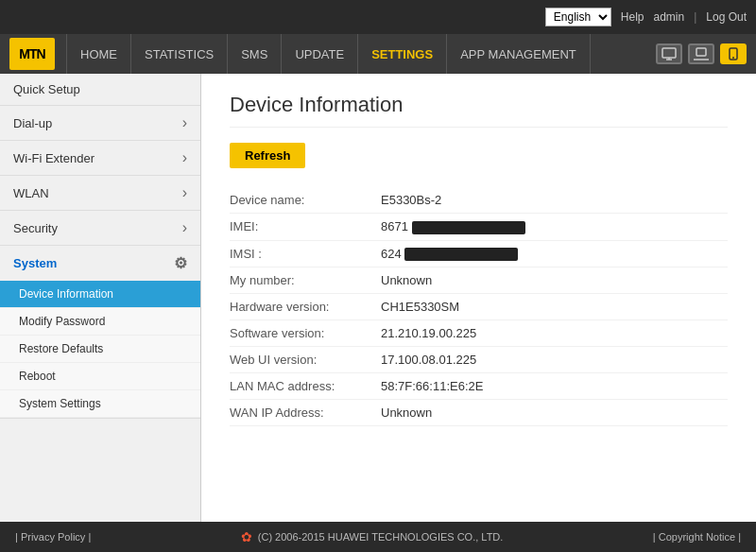 Image resolution: width=756 pixels, height=552 pixels. Describe the element at coordinates (554, 386) in the screenshot. I see `info-value: 58:7F:66:11:E6:2E` at that location.